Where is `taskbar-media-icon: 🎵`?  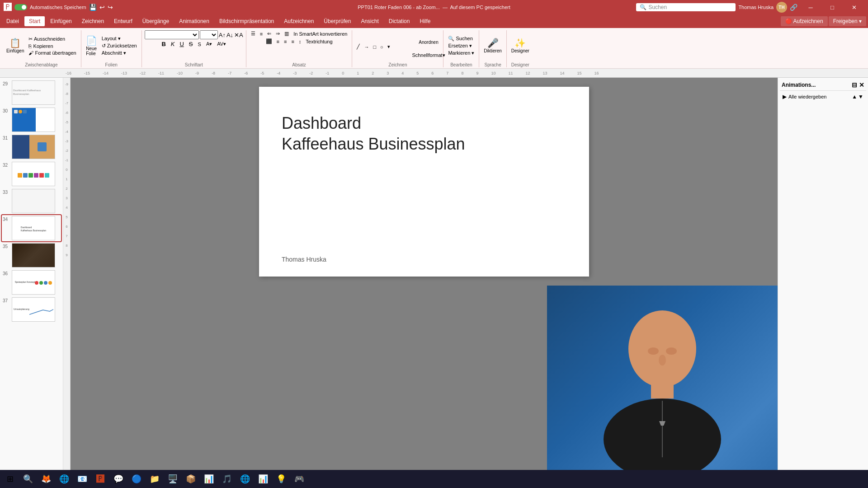
taskbar-media-icon: 🎵 is located at coordinates (227, 479).